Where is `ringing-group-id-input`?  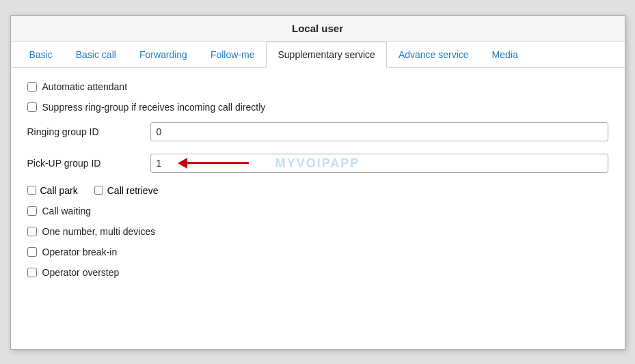 ringing-group-id-input is located at coordinates (379, 132).